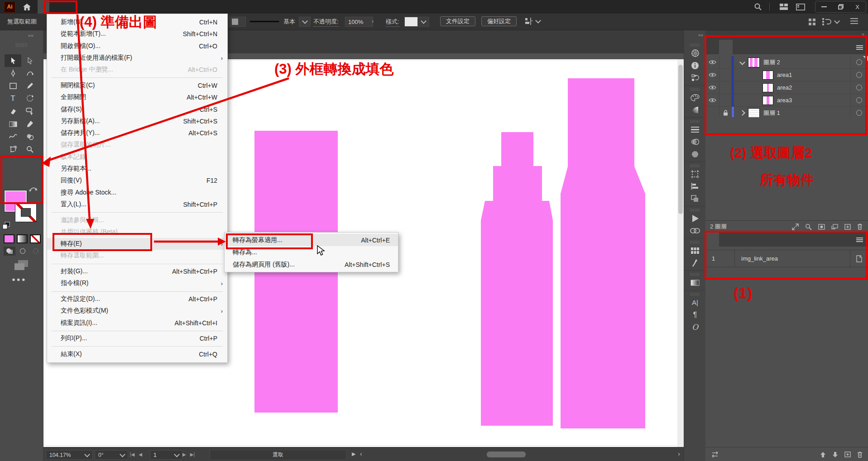 The height and width of the screenshot is (461, 868). Describe the element at coordinates (137, 204) in the screenshot. I see `file-menu-item: 置入(L)... Shift+Ctrl+P ›` at that location.